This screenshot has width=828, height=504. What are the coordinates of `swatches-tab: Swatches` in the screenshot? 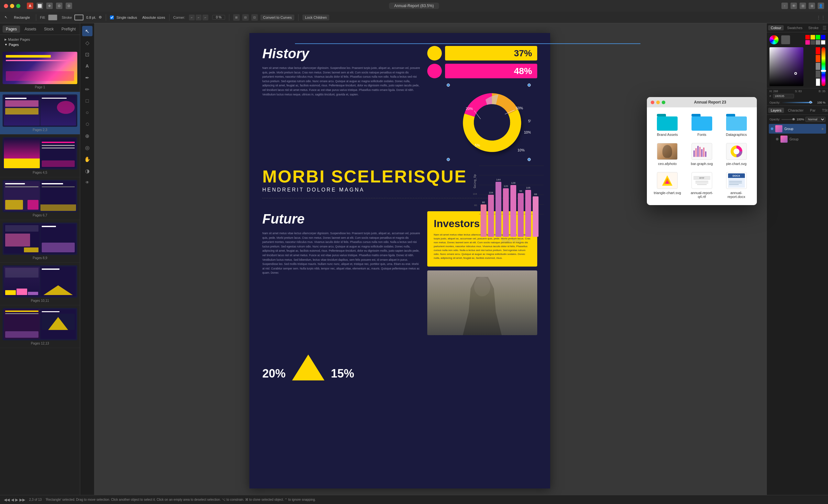 It's located at (795, 28).